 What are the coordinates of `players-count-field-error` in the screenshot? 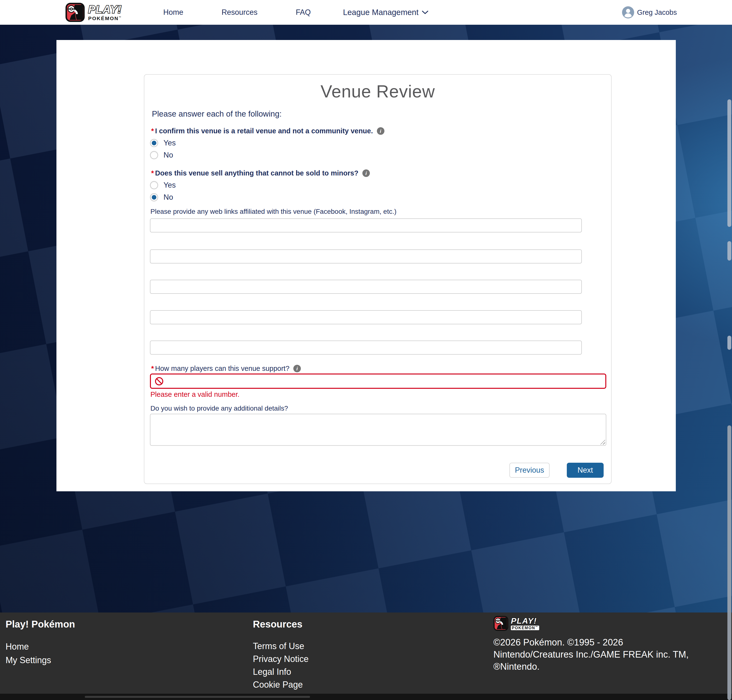 It's located at (378, 381).